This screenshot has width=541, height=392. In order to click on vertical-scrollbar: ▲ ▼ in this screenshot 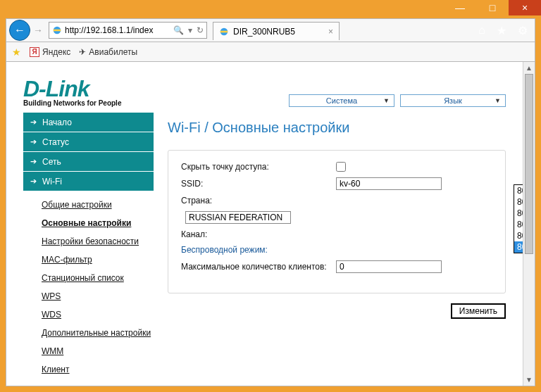, I will do `click(528, 224)`.